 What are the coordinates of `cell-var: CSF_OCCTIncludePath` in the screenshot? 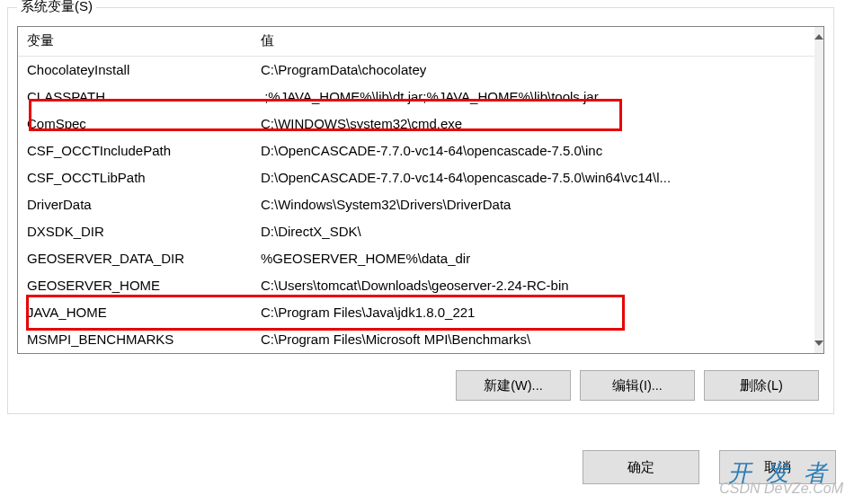 It's located at (135, 151).